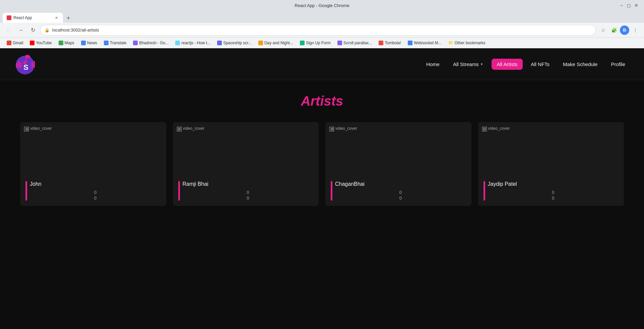 The width and height of the screenshot is (644, 329). I want to click on broken-image-ramji-bhai: 🖼 video_cover, so click(191, 129).